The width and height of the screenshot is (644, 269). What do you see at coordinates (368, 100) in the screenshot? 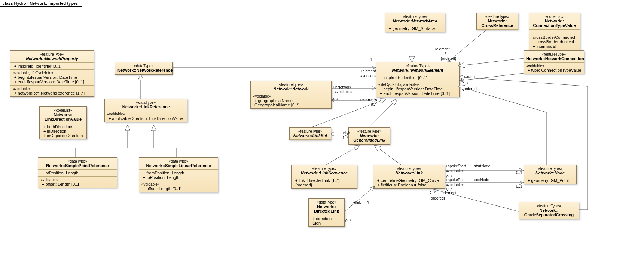
I see `label-elements: +elements` at bounding box center [368, 100].